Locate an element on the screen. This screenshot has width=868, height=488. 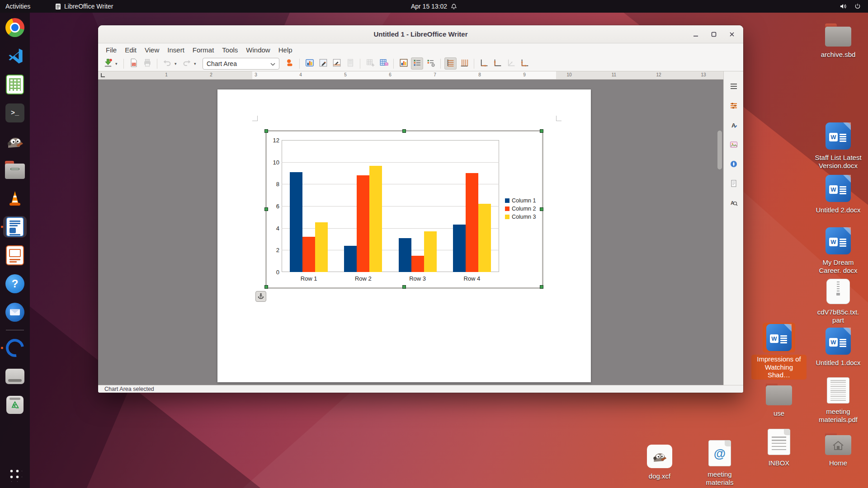
focused-app-menu: LibreOffice Writer is located at coordinates (84, 6).